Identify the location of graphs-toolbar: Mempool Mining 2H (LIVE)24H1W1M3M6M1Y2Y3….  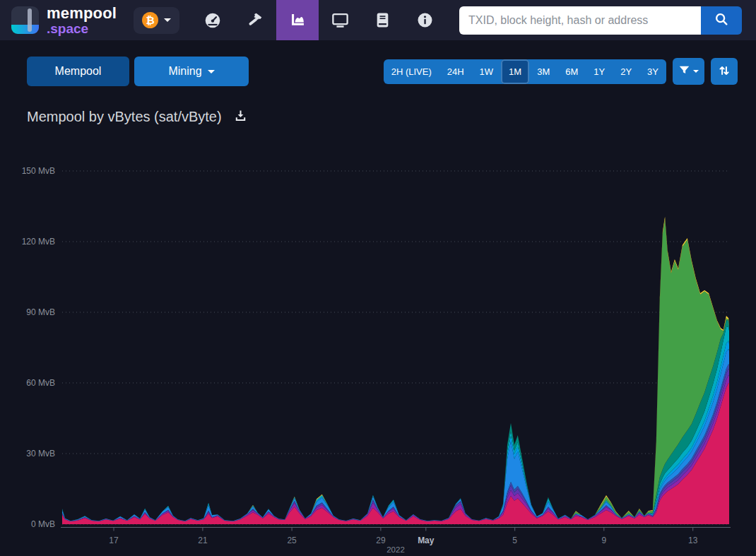
(378, 71).